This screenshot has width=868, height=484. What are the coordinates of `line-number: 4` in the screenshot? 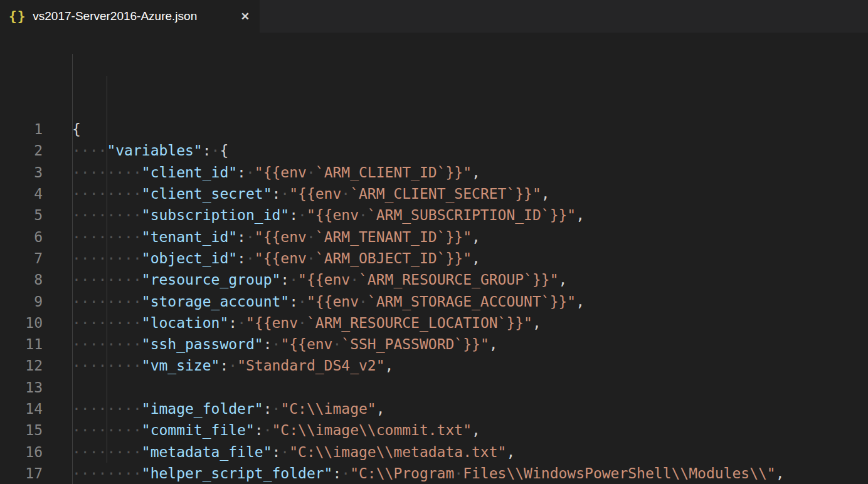 It's located at (21, 194).